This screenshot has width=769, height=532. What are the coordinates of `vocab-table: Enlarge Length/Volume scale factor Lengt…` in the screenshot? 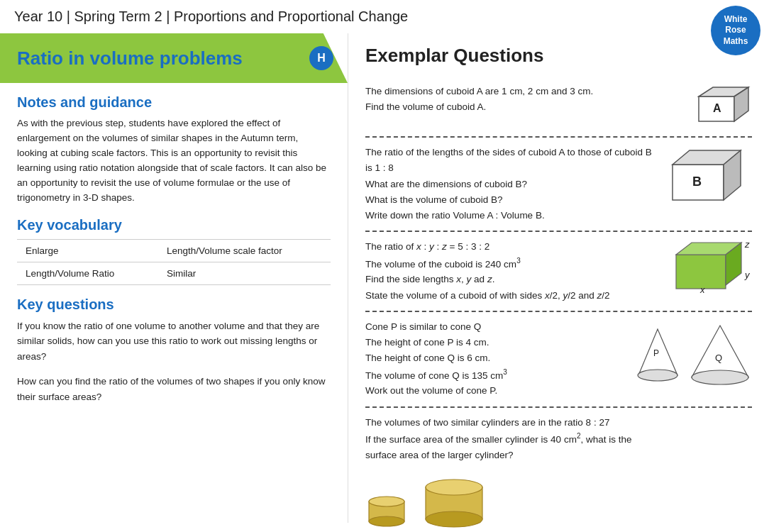 It's located at (174, 262).